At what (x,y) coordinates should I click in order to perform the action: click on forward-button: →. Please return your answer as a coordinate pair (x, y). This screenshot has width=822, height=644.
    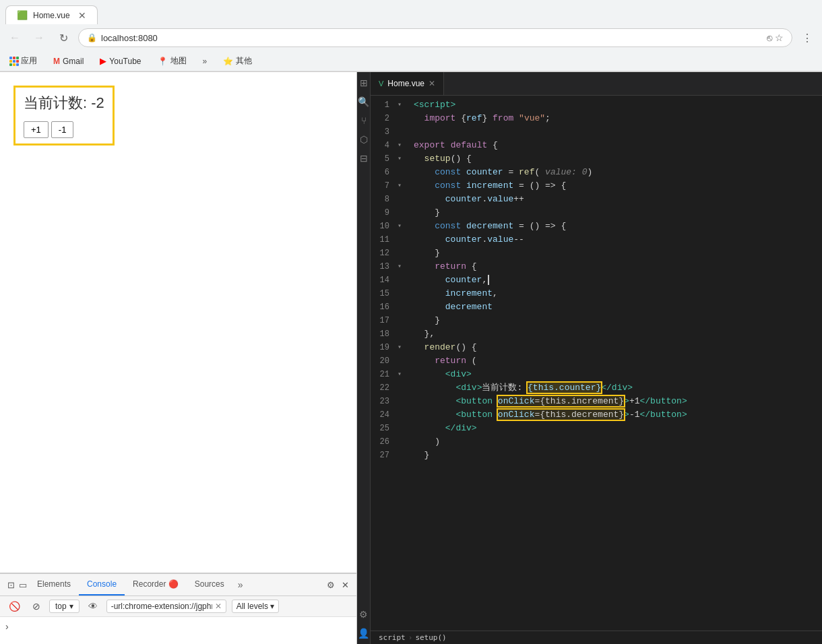
    Looking at the image, I should click on (39, 38).